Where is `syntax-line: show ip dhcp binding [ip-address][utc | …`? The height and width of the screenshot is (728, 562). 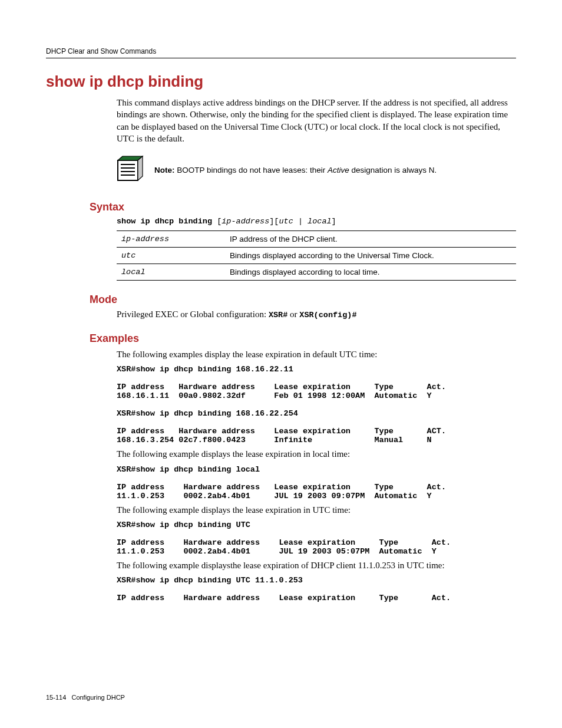 syntax-line: show ip dhcp binding [ip-address][utc | … is located at coordinates (316, 222).